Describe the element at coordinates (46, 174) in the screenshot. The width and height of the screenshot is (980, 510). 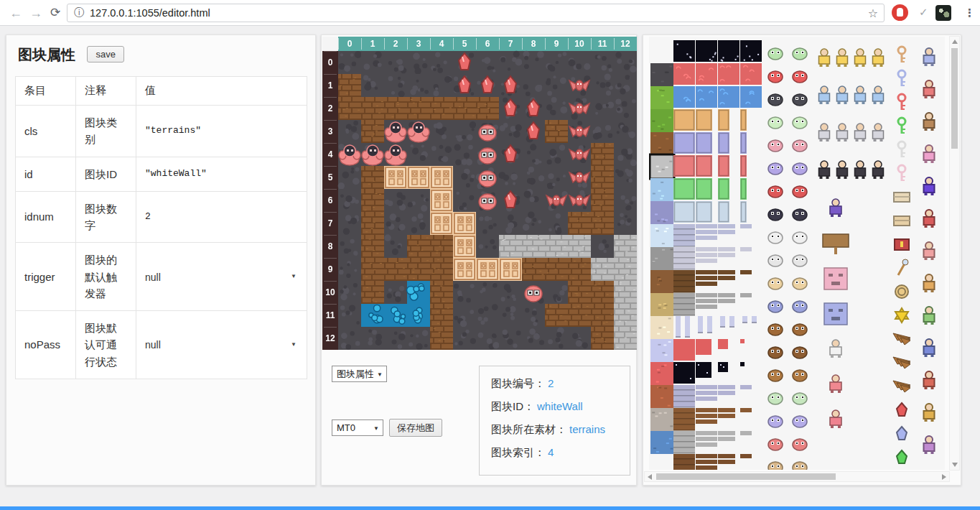
I see `prop-key: id` at that location.